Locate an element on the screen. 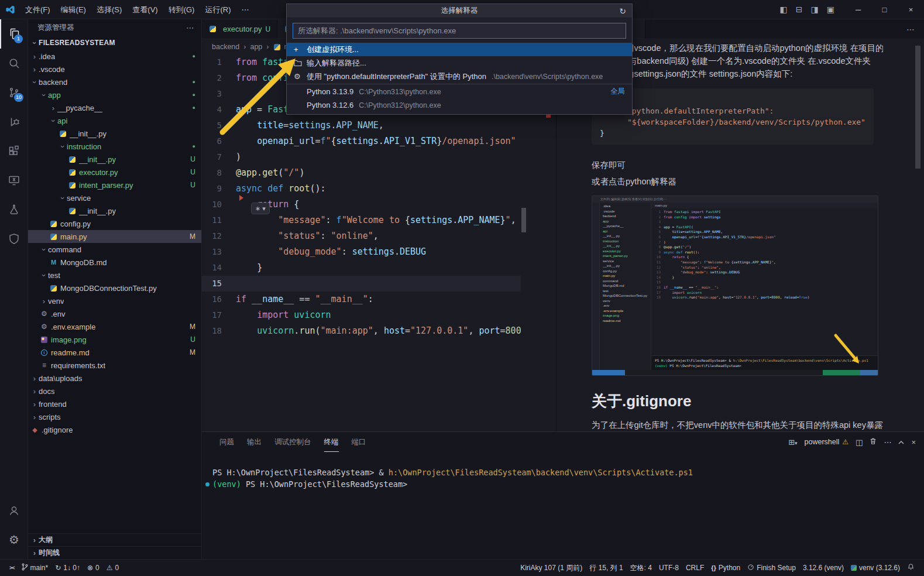  tree-folder: ›.idea● is located at coordinates (115, 56).